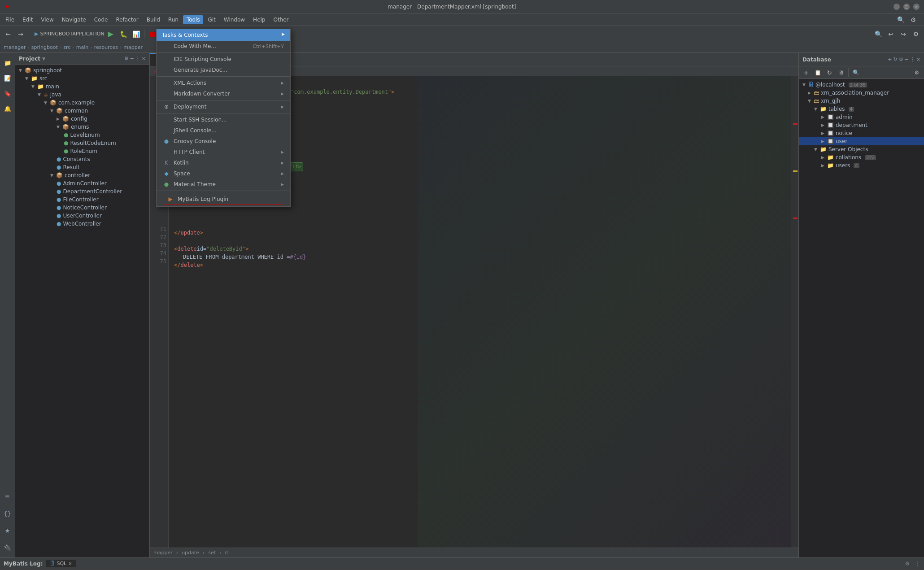 The image size is (924, 570). Describe the element at coordinates (861, 165) in the screenshot. I see `db-users: ▶ 📁 users 4` at that location.